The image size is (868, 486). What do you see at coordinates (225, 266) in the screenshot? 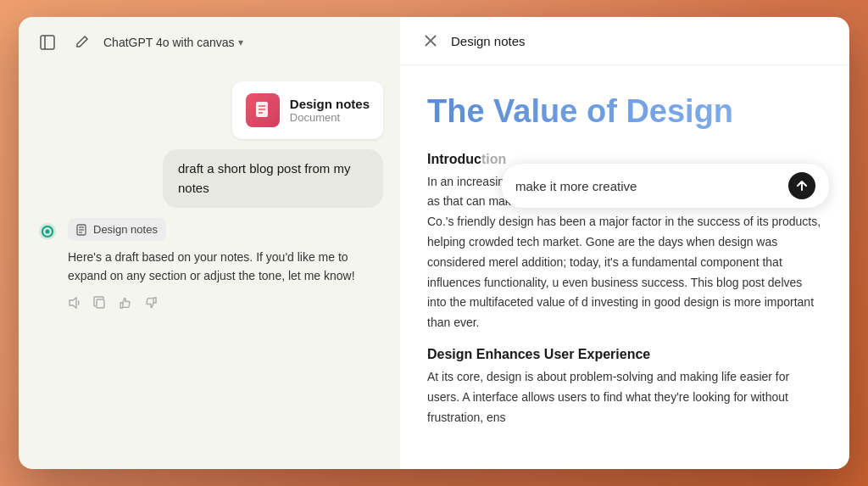
I see `assistant-text: Here's a draft based on your notes. If y…` at bounding box center [225, 266].